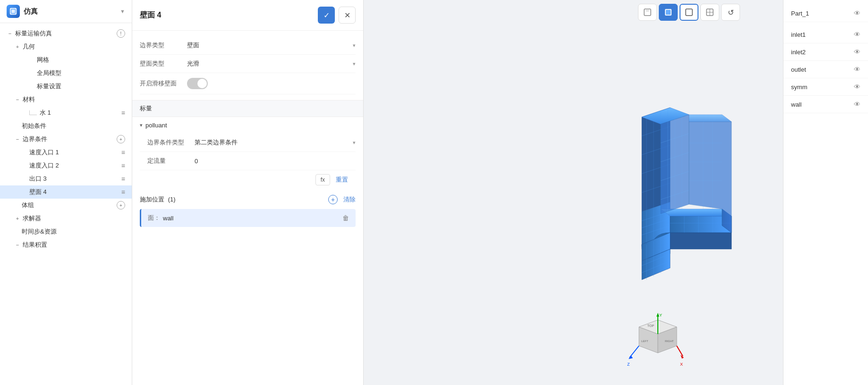 The width and height of the screenshot is (868, 385). I want to click on label-body-group: 体组, so click(69, 205).